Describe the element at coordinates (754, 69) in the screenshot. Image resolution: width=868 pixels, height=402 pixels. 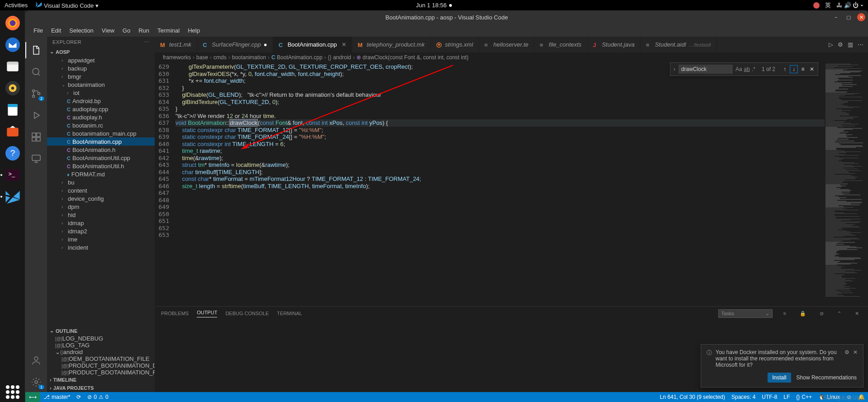
I see `regex-icon: .*` at that location.